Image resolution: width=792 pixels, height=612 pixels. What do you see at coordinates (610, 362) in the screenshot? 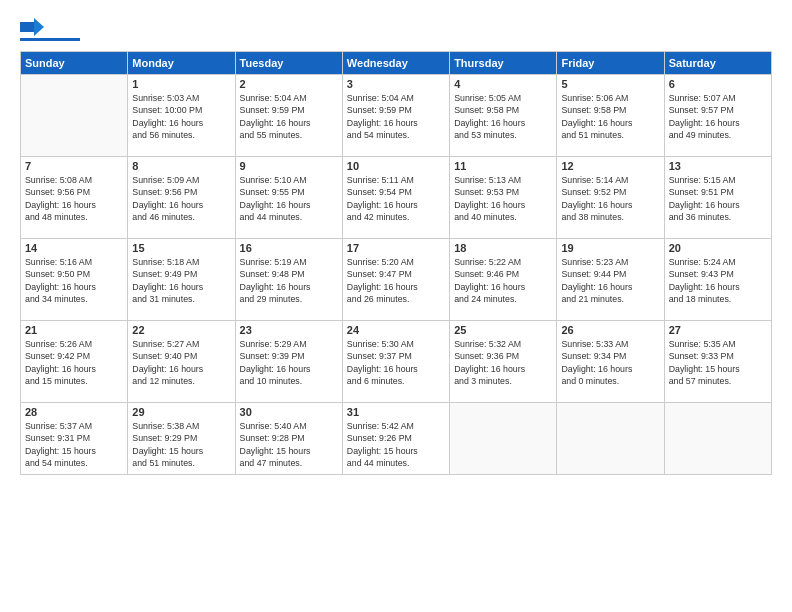
I see `calendar-cell: 26Sunrise: 5:33 AM Sunset: 9:34 PM Dayli…` at bounding box center [610, 362].